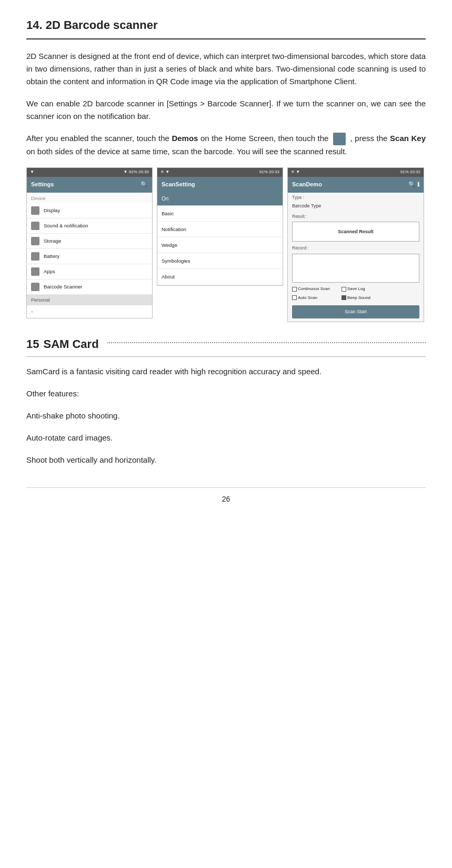 The image size is (452, 868). Describe the element at coordinates (35, 211) in the screenshot. I see `ss1-display-icon` at that location.